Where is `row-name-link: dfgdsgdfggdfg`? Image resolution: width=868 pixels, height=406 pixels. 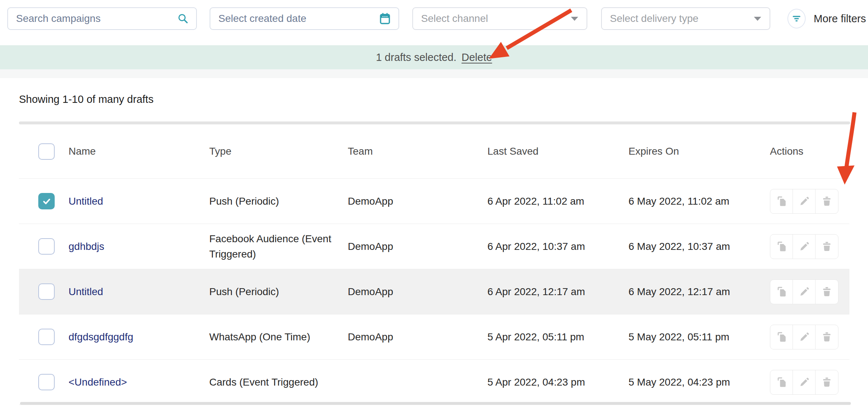 row-name-link: dfgdsgdfggdfg is located at coordinates (101, 337).